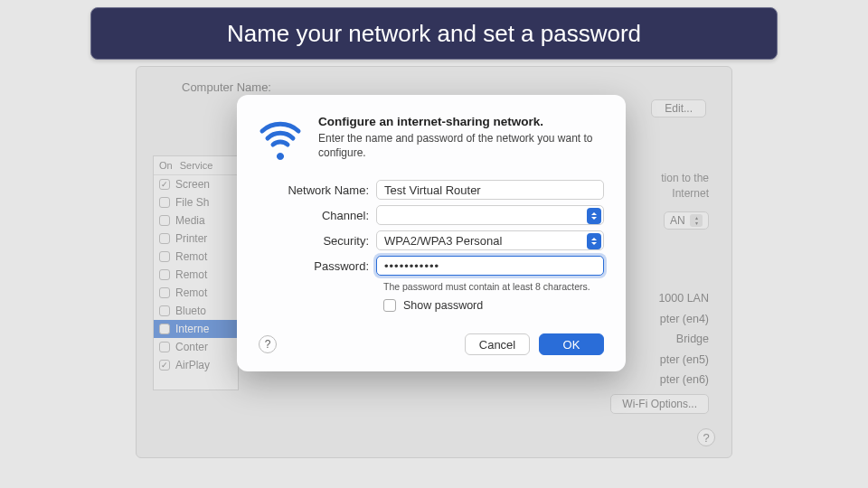 This screenshot has width=868, height=488. I want to click on computer-name-row: Computer Name:, so click(326, 87).